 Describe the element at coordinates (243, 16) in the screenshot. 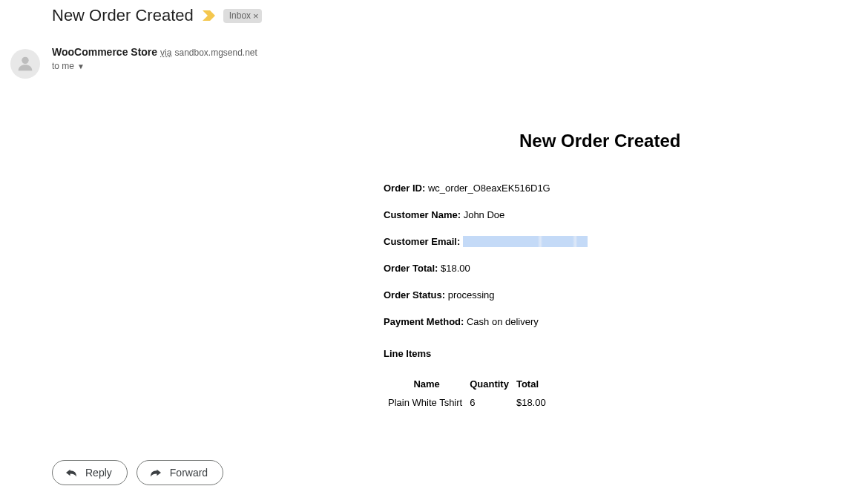

I see `inbox-label-chip: Inbox ×` at that location.